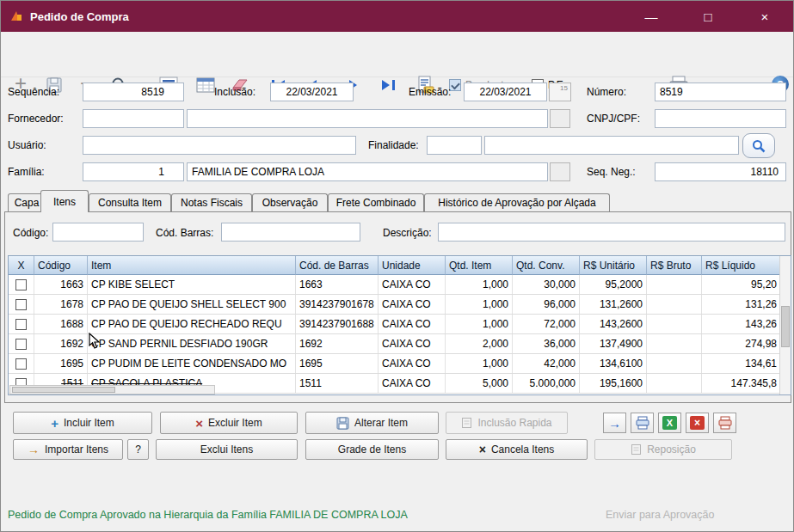 The height and width of the screenshot is (532, 794). What do you see at coordinates (546, 266) in the screenshot?
I see `col-header-qtd-conv: Qtd. Conv.` at bounding box center [546, 266].